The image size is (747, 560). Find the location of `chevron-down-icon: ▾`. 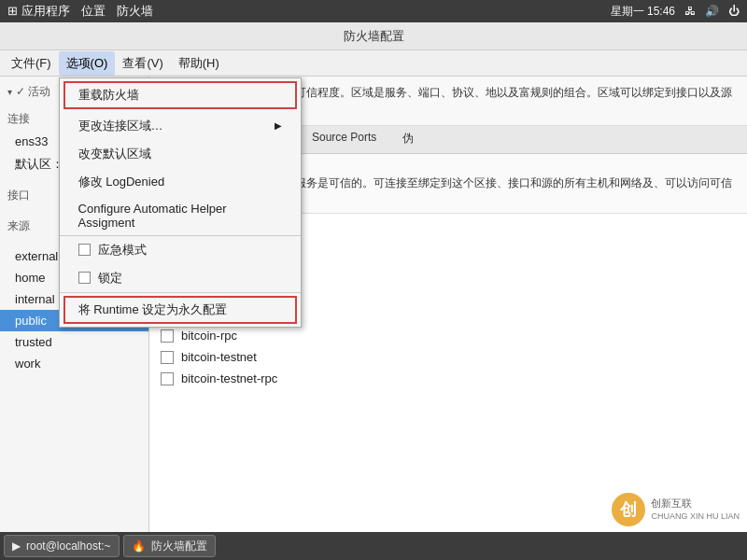

chevron-down-icon: ▾ is located at coordinates (9, 91).